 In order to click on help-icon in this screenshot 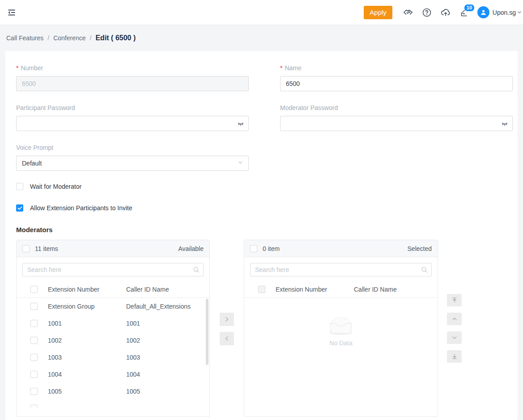, I will do `click(427, 13)`.